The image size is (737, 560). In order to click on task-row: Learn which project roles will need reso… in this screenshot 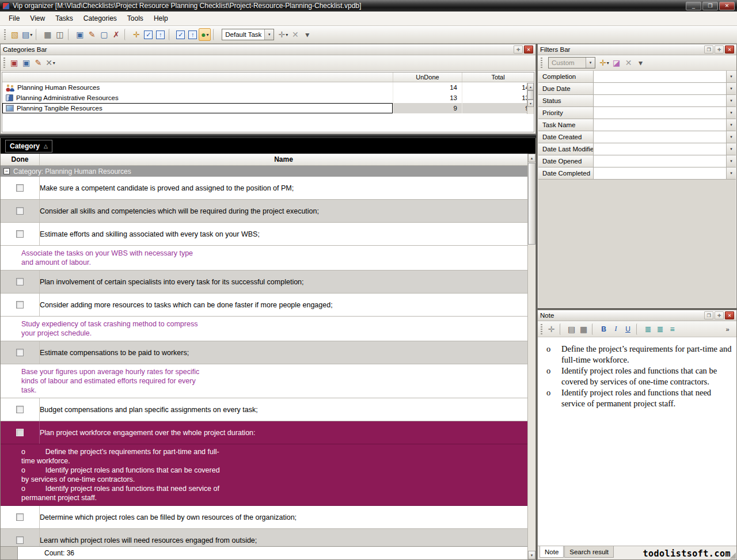, I will do `click(264, 538)`.